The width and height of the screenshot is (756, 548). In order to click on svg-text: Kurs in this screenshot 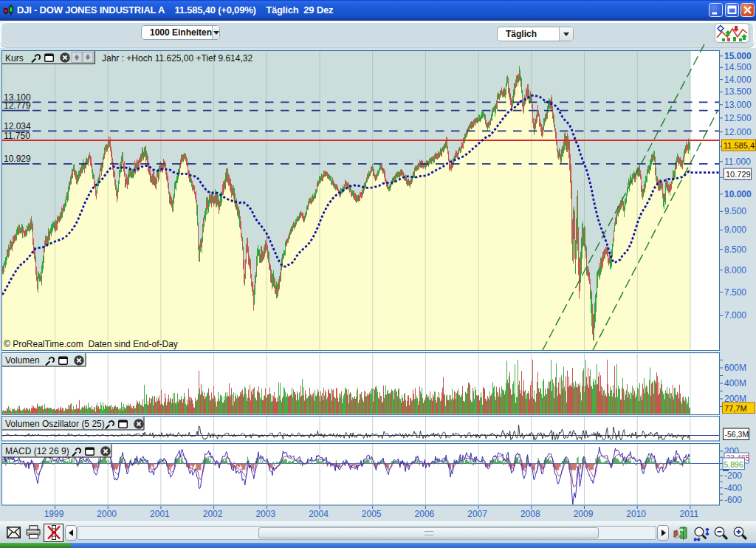, I will do `click(15, 58)`.